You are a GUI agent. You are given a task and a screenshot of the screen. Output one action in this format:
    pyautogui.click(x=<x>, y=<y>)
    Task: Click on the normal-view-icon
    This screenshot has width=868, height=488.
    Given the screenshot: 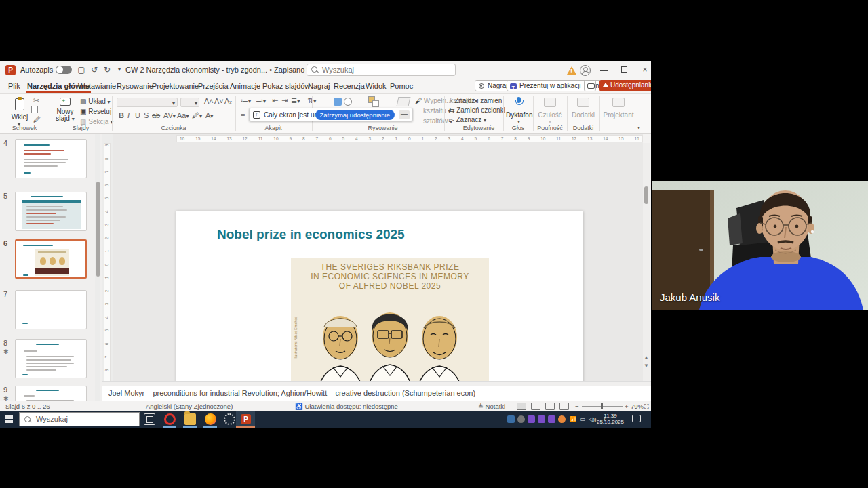 What is the action you would take?
    pyautogui.click(x=521, y=407)
    